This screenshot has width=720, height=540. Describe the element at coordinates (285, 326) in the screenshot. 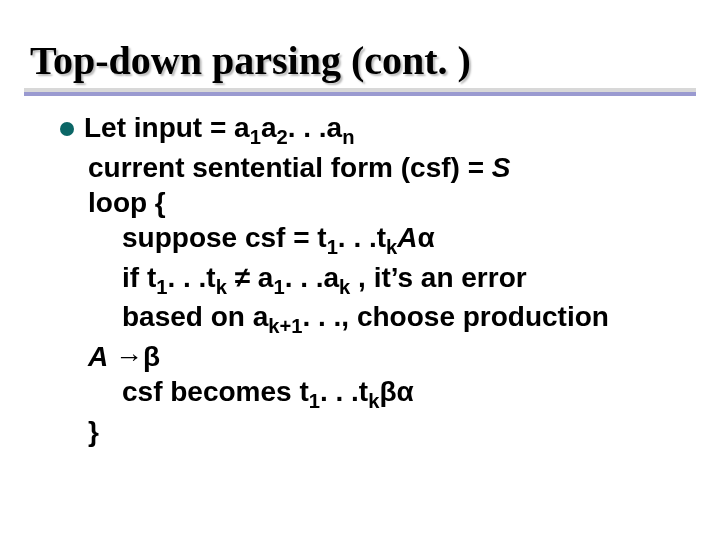

I see `sub-k1: k+1` at that location.